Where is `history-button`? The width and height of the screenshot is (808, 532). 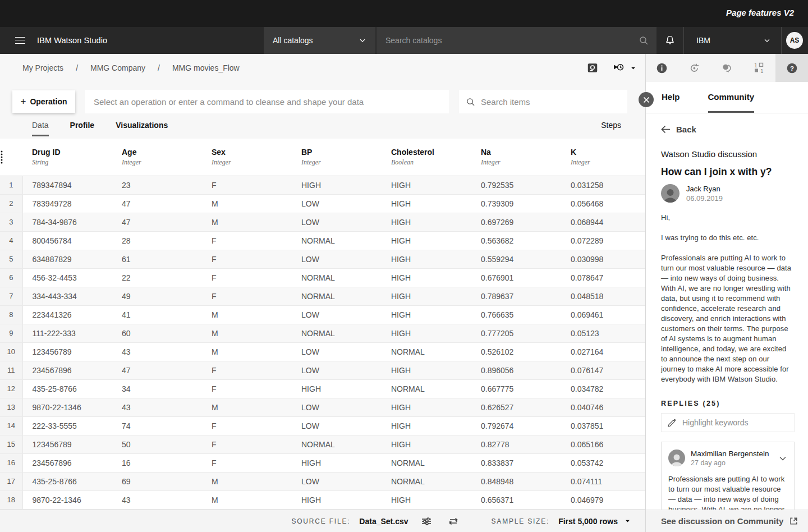
history-button is located at coordinates (695, 68).